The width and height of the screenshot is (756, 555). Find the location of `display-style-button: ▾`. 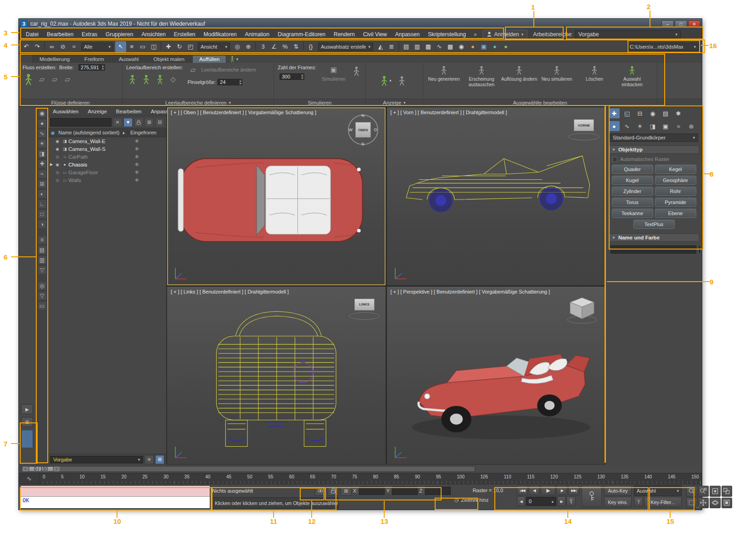

display-style-button: ▾ is located at coordinates (386, 81).